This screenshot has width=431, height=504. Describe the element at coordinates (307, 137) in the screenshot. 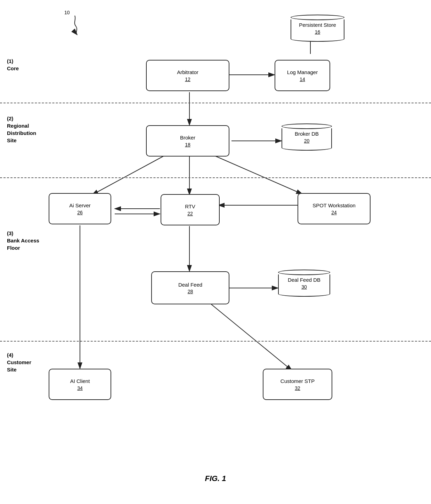

I see `broker-db-node: Broker DB 20` at that location.